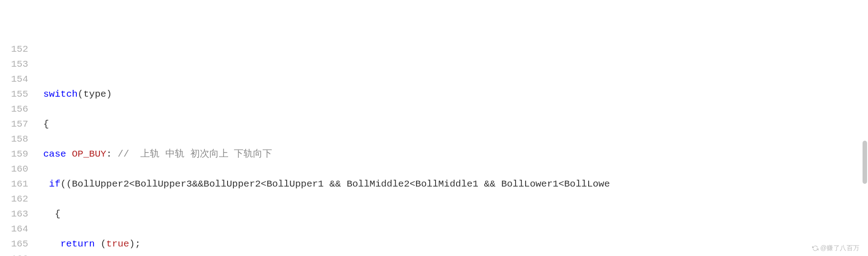 This screenshot has width=868, height=256. What do you see at coordinates (865, 162) in the screenshot?
I see `vertical-scrollbar-thumb` at bounding box center [865, 162].